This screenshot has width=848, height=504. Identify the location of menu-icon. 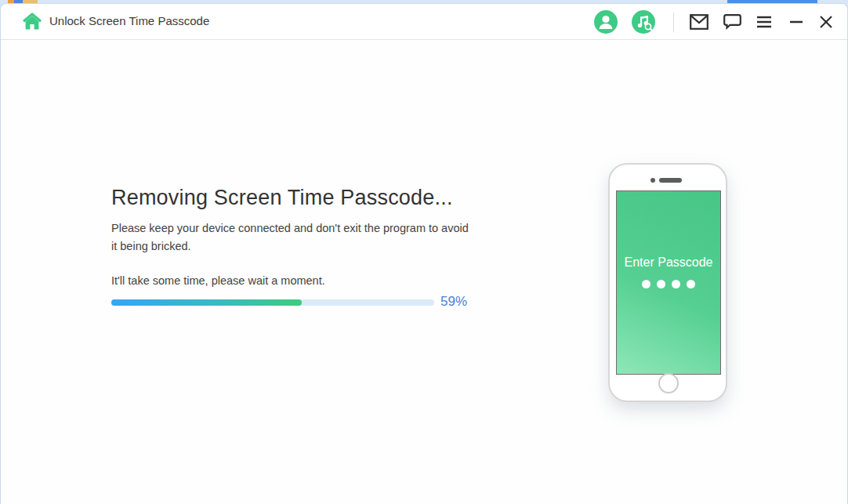
(764, 22).